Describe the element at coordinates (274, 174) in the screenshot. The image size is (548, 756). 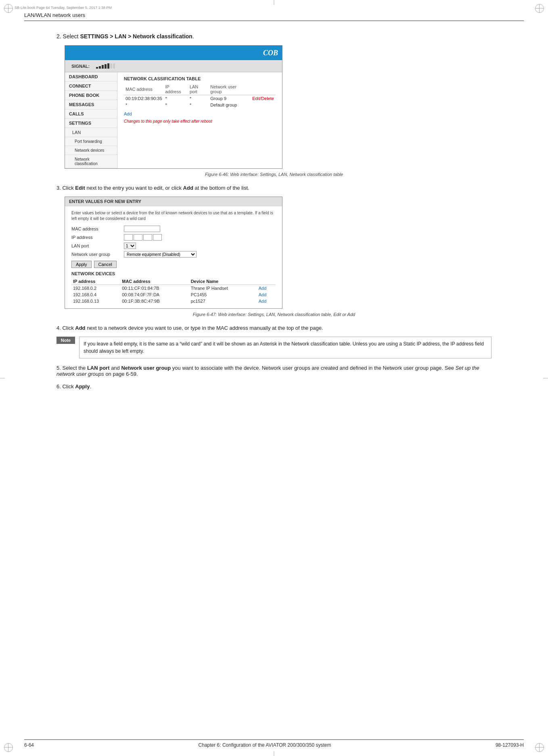
I see `figure46-caption: Figure 6-46: Web interface: Settings, LA…` at that location.